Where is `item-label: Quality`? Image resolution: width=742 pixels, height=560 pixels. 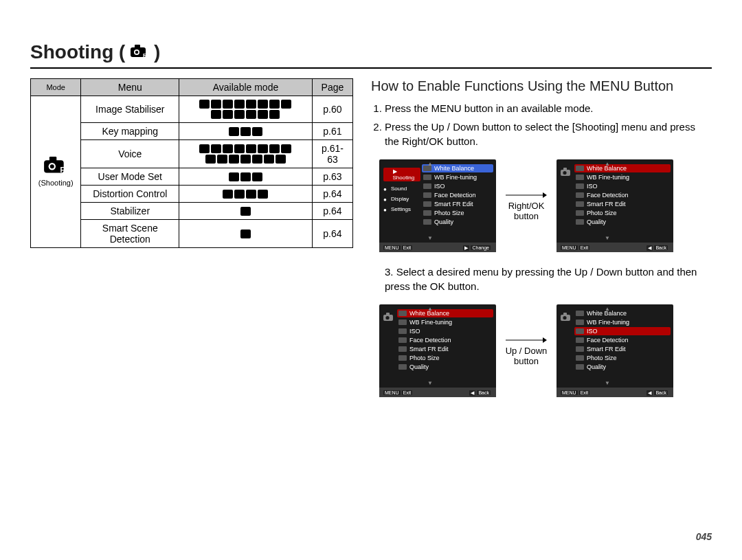 item-label: Quality is located at coordinates (596, 222).